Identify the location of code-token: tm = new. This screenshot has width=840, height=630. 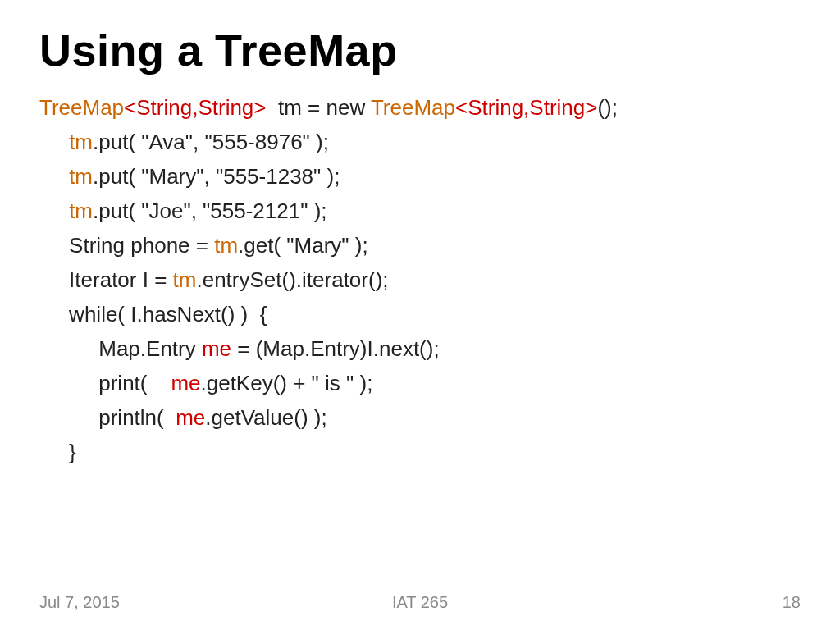
(318, 107).